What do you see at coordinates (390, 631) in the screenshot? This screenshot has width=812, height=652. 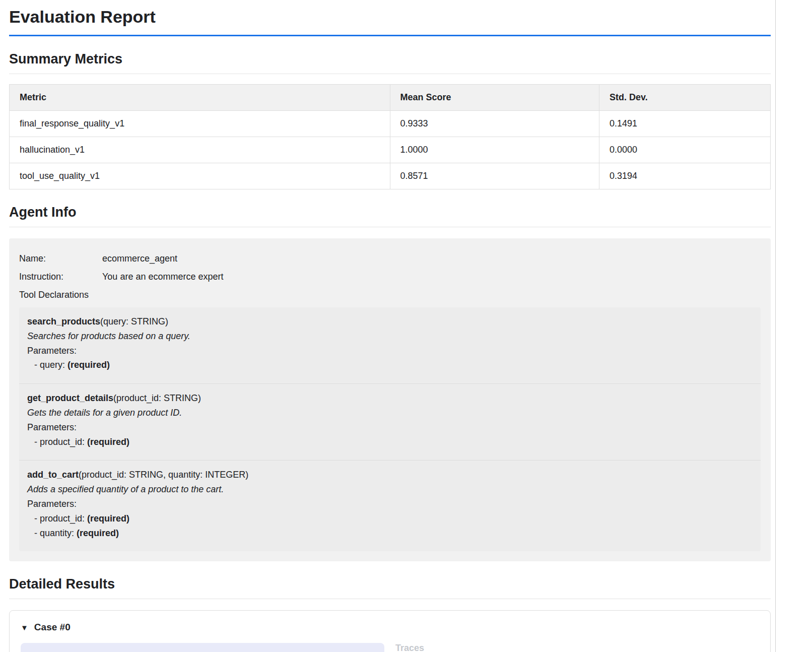 I see `case-card: ▼ Case #0 Prompt: Search for 'noise-canc…` at bounding box center [390, 631].